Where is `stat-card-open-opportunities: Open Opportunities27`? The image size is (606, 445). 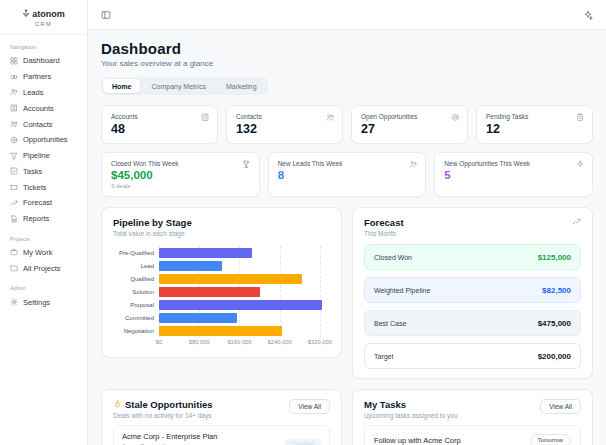
stat-card-open-opportunities: Open Opportunities27 is located at coordinates (410, 124).